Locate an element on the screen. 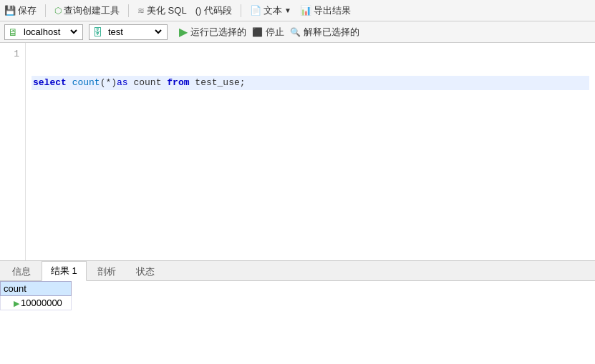  line-numbers: 1 is located at coordinates (13, 152).